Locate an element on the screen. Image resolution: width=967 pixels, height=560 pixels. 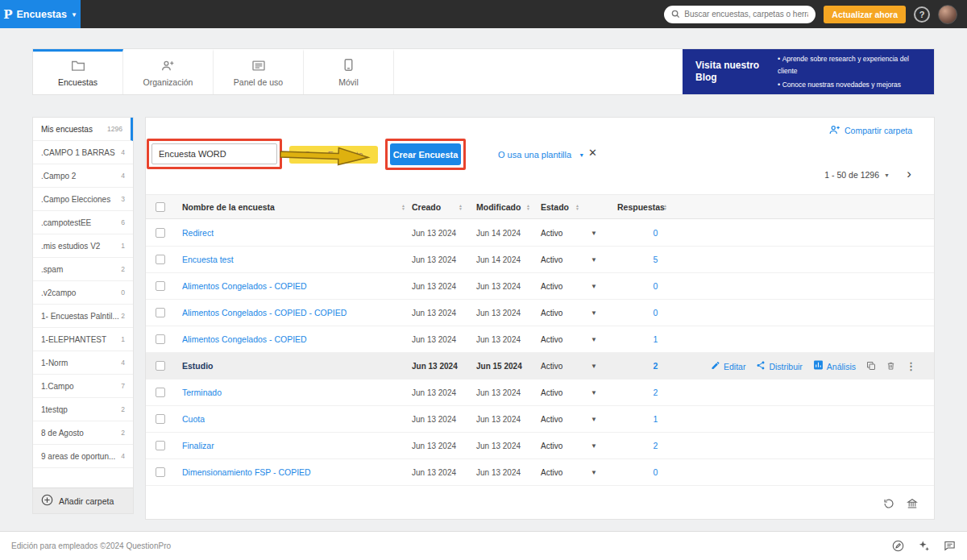
recycle-bin-icon is located at coordinates (912, 504).